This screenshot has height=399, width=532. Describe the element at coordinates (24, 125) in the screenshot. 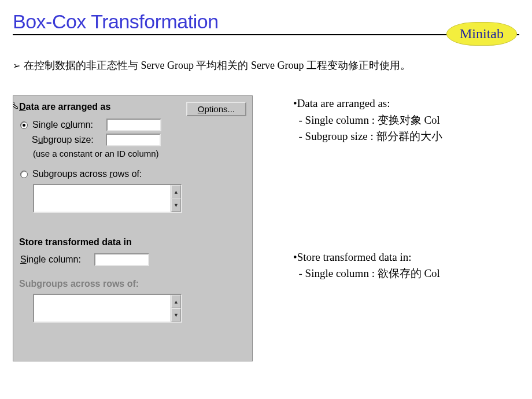

I see `single-column-radio` at that location.